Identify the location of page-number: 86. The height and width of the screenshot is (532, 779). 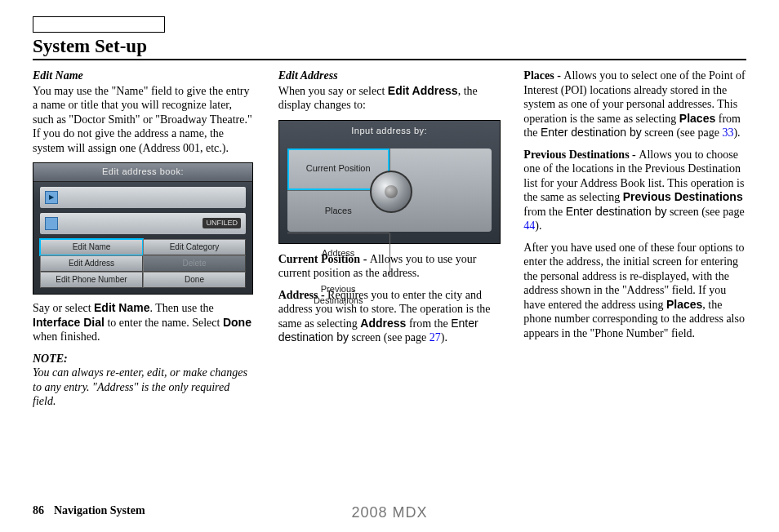
(38, 511).